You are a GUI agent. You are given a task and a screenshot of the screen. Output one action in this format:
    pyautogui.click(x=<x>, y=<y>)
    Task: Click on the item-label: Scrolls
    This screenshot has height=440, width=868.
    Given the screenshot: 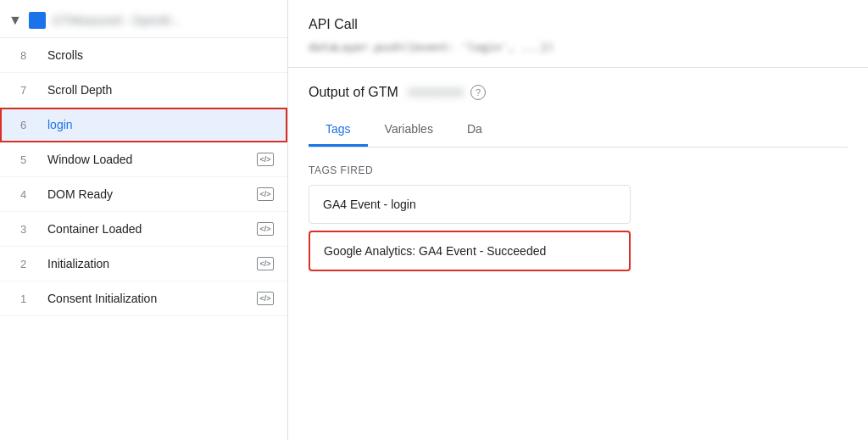 What is the action you would take?
    pyautogui.click(x=161, y=55)
    